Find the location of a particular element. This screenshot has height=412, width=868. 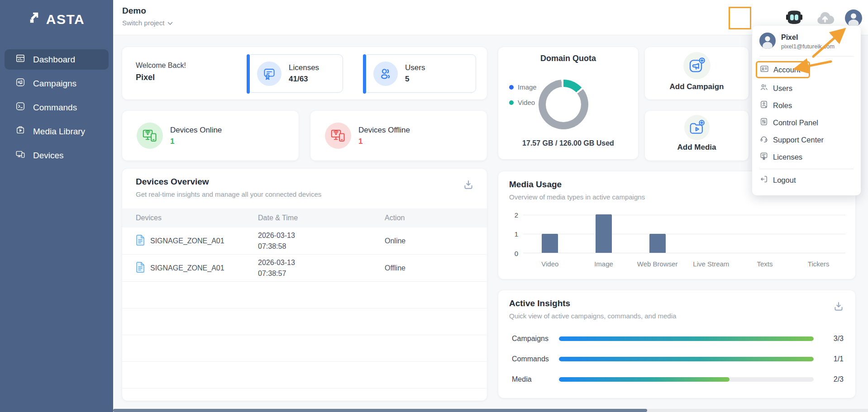

bar-image is located at coordinates (604, 233).